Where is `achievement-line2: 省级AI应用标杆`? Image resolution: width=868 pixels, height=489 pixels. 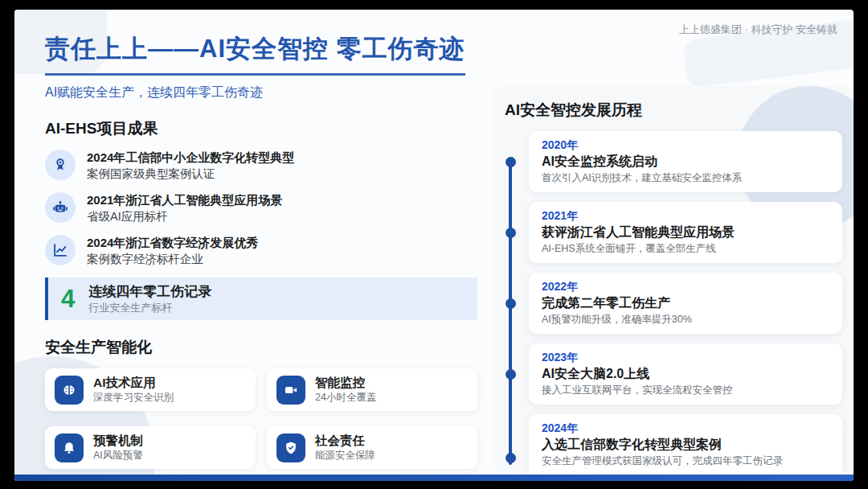
achievement-line2: 省级AI应用标杆 is located at coordinates (185, 216).